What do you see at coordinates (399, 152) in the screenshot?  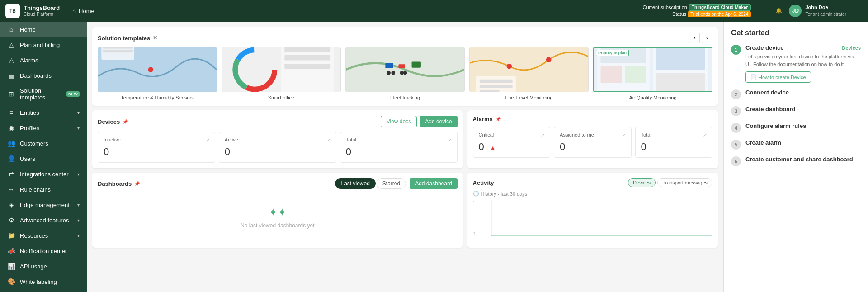 I see `total-value: 0` at bounding box center [399, 152].